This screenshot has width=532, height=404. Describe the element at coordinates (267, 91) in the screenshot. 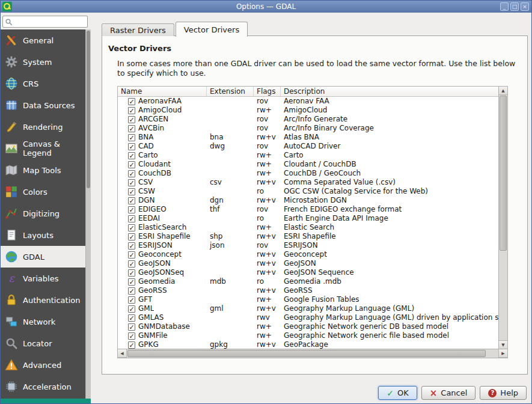

I see `column-header-flags: Flags` at that location.